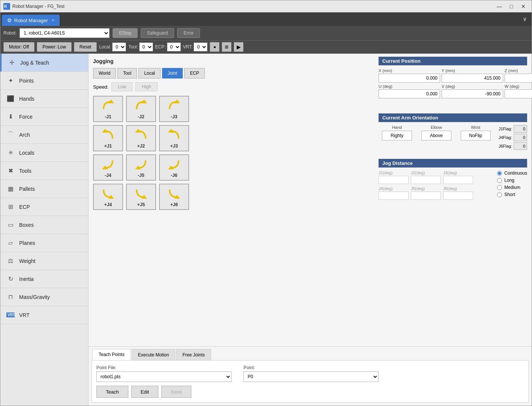  I want to click on grid-icon-button: ⊞, so click(227, 47).